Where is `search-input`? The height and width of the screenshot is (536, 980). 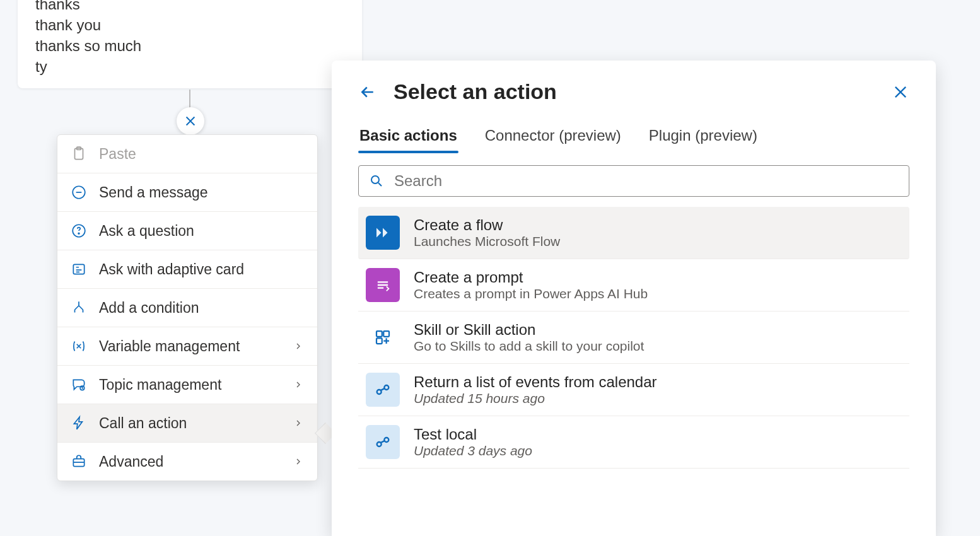
search-input is located at coordinates (646, 181).